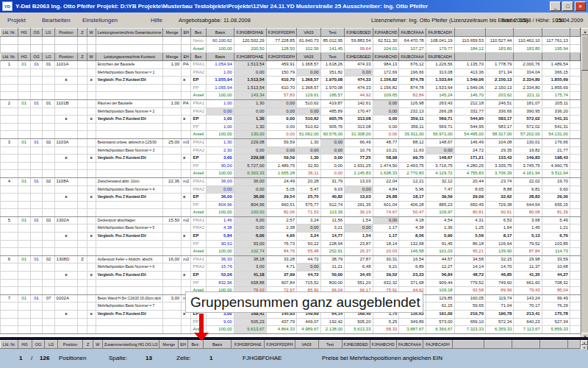  I want to click on column-header: Bez., so click(198, 32).